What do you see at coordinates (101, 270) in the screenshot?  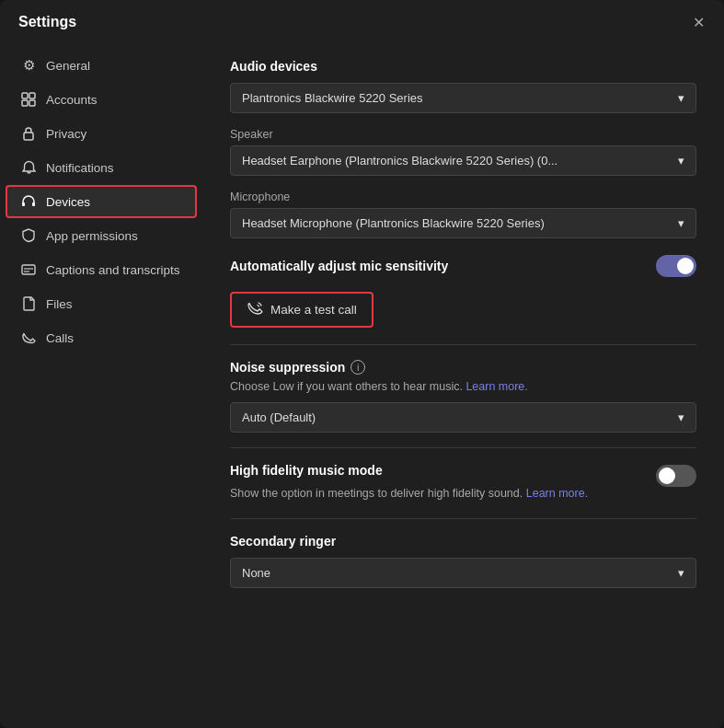 I see `sidebar-item-captions: Captions and transcripts` at bounding box center [101, 270].